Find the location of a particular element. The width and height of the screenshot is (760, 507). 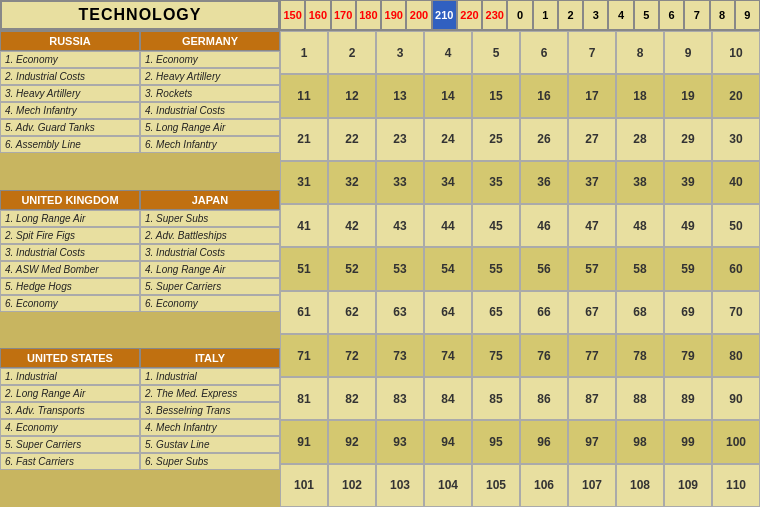

ipc-cell-180: 180 is located at coordinates (368, 15).